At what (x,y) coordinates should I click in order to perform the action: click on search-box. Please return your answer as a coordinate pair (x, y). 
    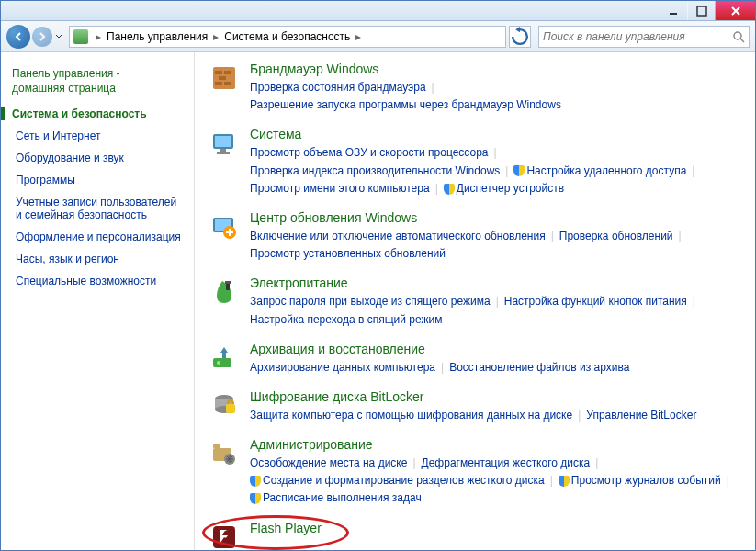
    Looking at the image, I should click on (644, 37).